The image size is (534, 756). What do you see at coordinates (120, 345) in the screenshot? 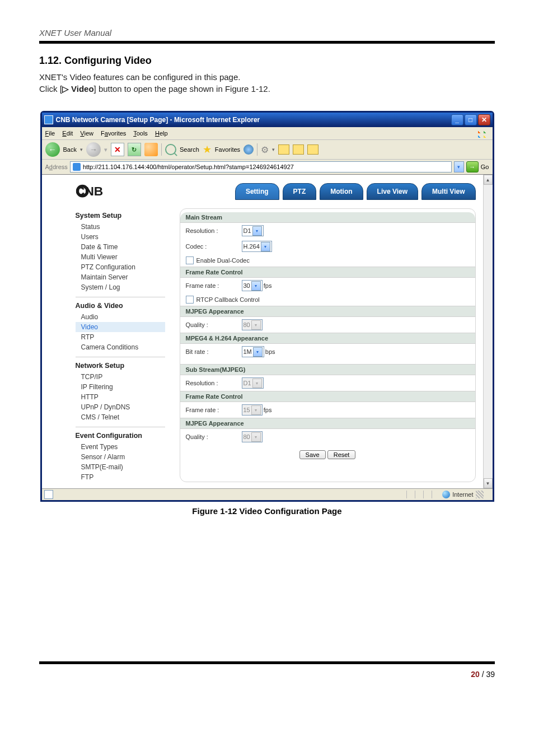
I see `sidebar: System Setup Status Users Date & Time Mu…` at bounding box center [120, 345].